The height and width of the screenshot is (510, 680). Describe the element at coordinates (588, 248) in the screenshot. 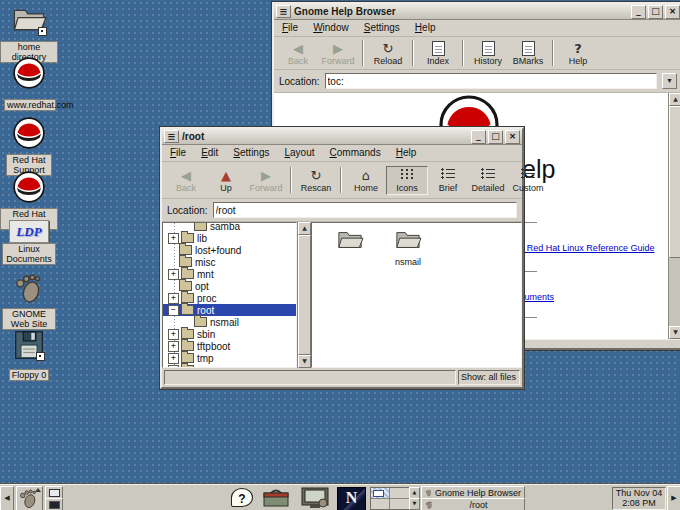

I see `reference-guide-link: | Red Hat Linux Reference Guide` at that location.